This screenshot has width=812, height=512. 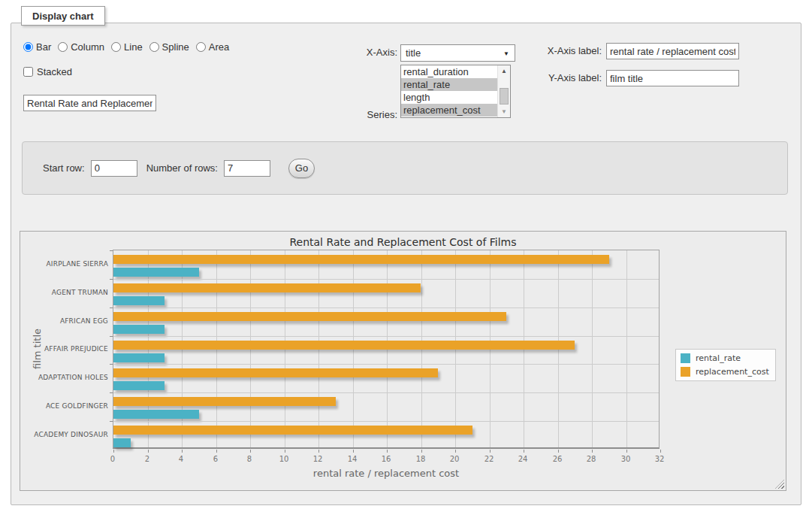 What do you see at coordinates (170, 47) in the screenshot?
I see `chart-type-option-spline: Spline` at bounding box center [170, 47].